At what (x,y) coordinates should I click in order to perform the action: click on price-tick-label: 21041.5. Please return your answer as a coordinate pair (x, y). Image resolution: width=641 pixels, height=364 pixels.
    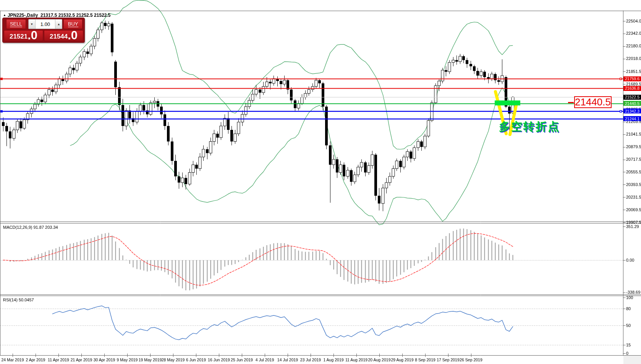
    Looking at the image, I should click on (633, 134).